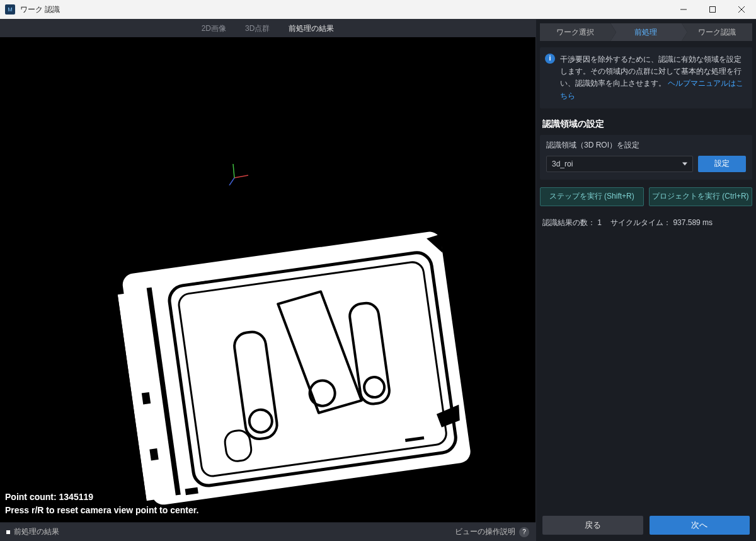 Image resolution: width=756 pixels, height=541 pixels. What do you see at coordinates (345, 10) in the screenshot?
I see `window-title: ワーク 認識` at bounding box center [345, 10].